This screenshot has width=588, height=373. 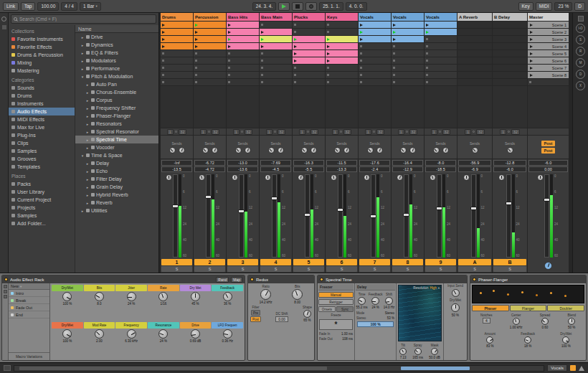 I want to click on tree-item-filter-delay: ▸Filter Delay, so click(x=117, y=179).